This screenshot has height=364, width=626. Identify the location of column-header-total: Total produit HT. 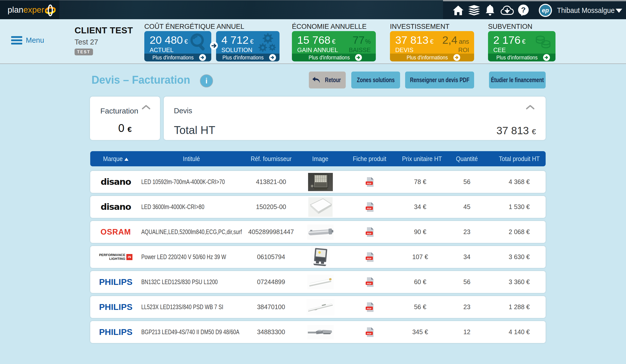
(519, 159).